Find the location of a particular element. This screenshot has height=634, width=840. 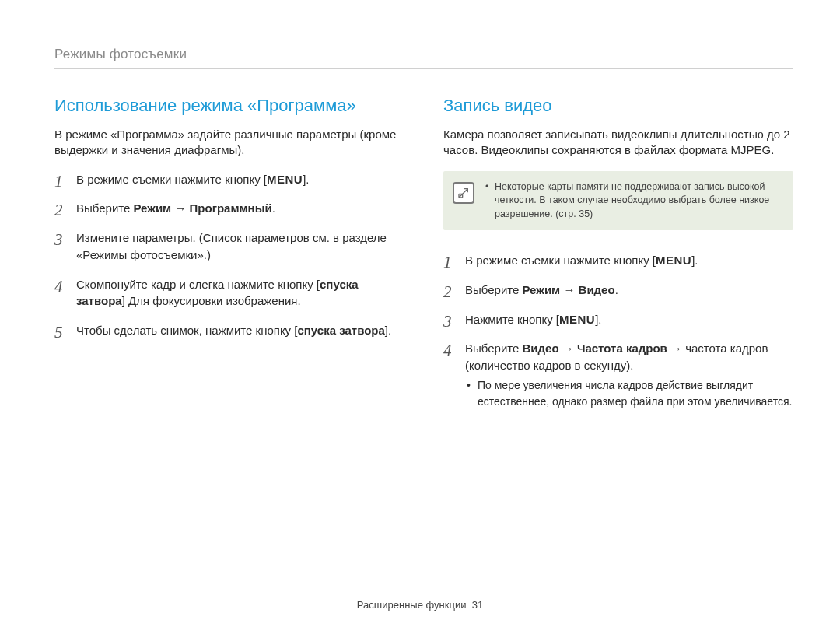

left-step-2: Выберите Режим → Программный. is located at coordinates (229, 208).